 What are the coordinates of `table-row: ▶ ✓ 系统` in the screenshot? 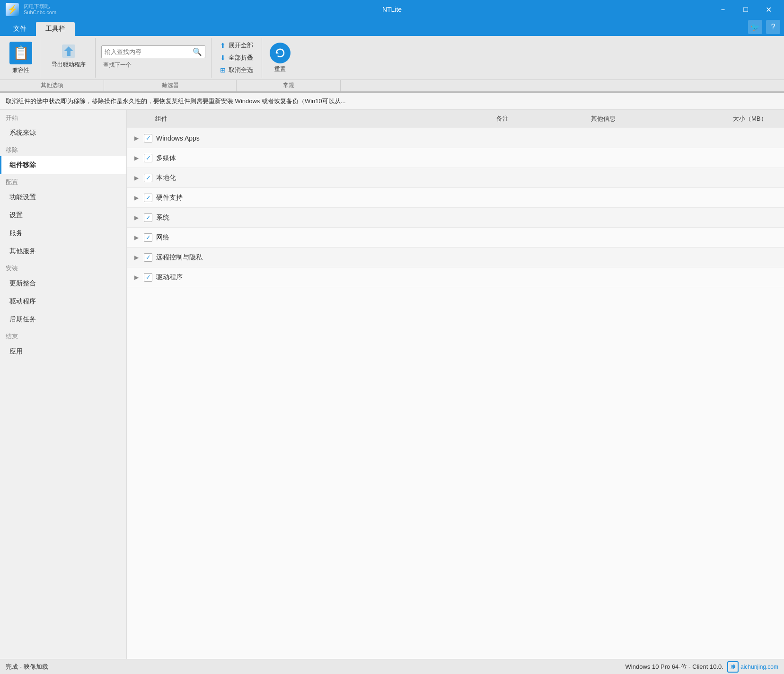 It's located at (455, 218).